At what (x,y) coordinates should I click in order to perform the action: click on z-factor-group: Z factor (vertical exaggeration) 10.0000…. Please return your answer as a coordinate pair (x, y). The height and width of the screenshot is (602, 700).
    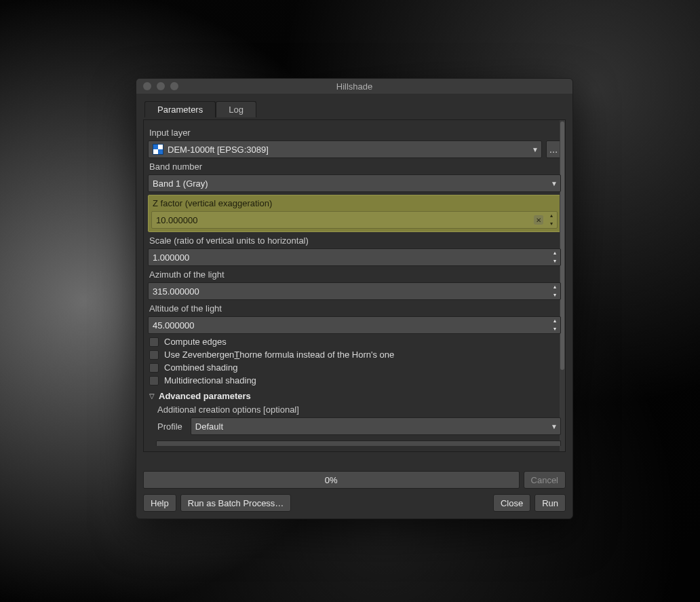
    Looking at the image, I should click on (354, 213).